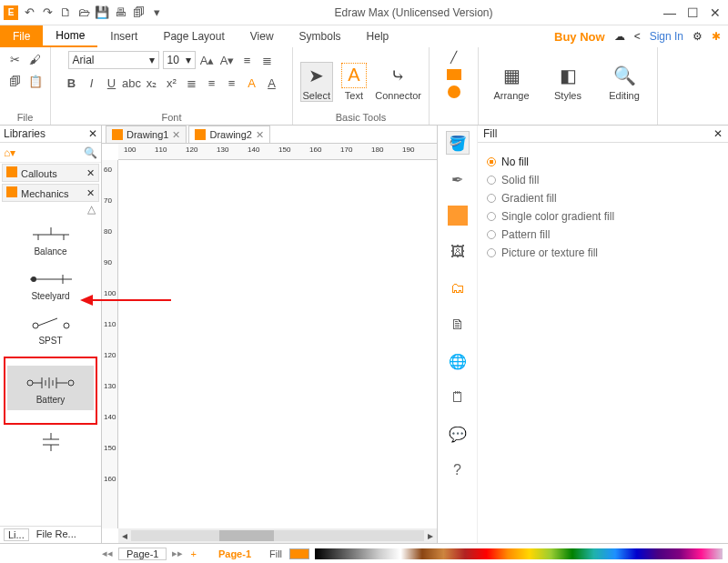 Image resolution: width=728 pixels, height=563 pixels. Describe the element at coordinates (120, 13) in the screenshot. I see `print-icon: 🖶` at that location.